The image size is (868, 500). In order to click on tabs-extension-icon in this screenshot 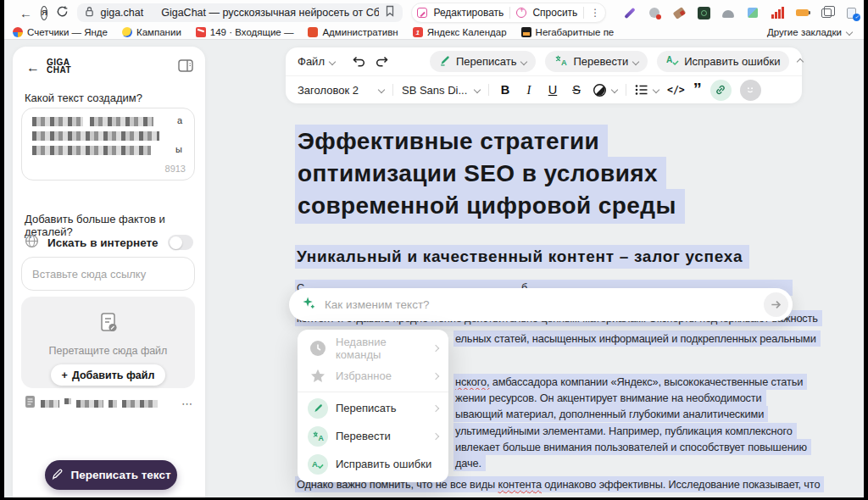, I will do `click(826, 13)`.